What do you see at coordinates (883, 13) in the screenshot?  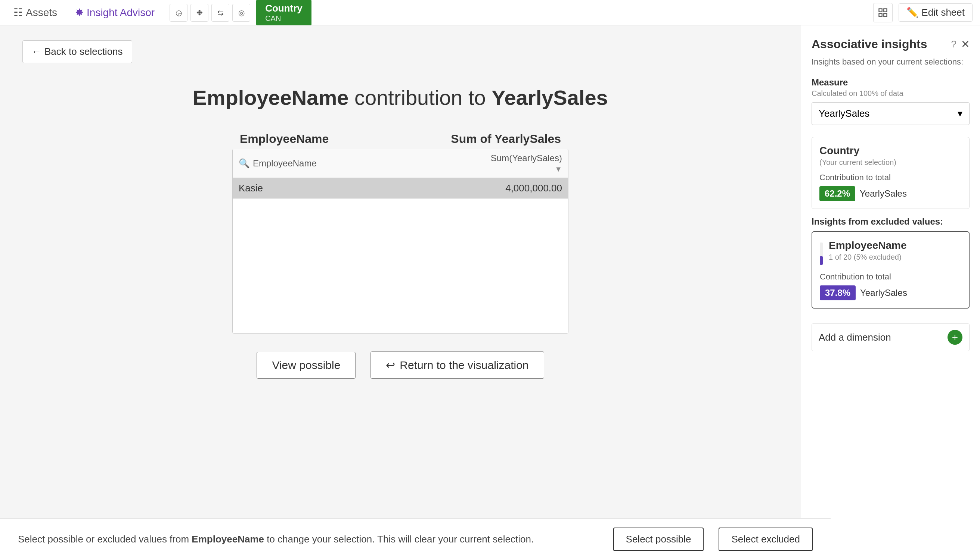 I see `grid-view-icon` at bounding box center [883, 13].